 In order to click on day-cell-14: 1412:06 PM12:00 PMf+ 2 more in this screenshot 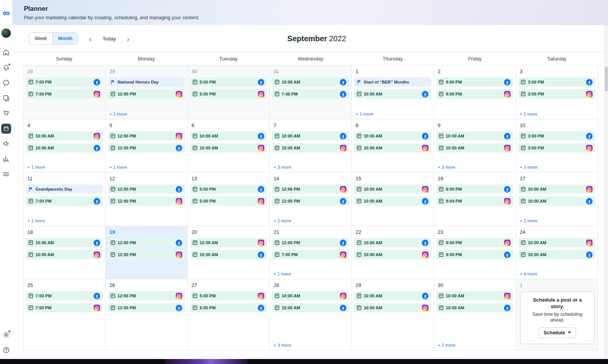, I will do `click(311, 200)`.